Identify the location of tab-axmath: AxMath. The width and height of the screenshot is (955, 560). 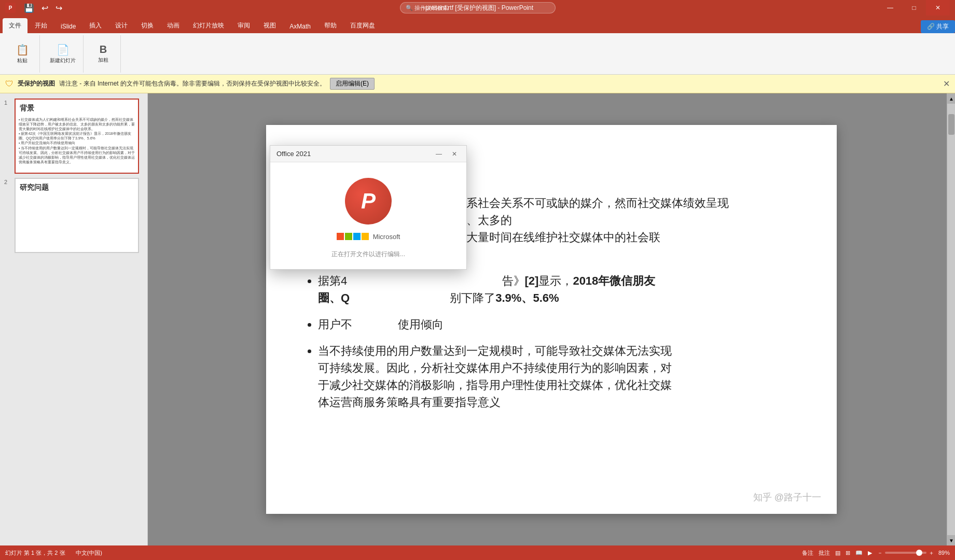
(300, 26).